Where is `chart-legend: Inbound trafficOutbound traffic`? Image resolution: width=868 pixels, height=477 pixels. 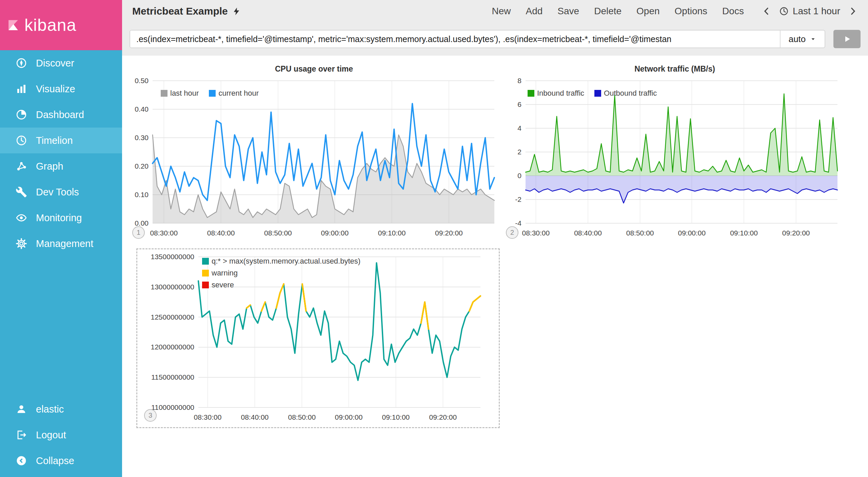
chart-legend: Inbound trafficOutbound traffic is located at coordinates (592, 93).